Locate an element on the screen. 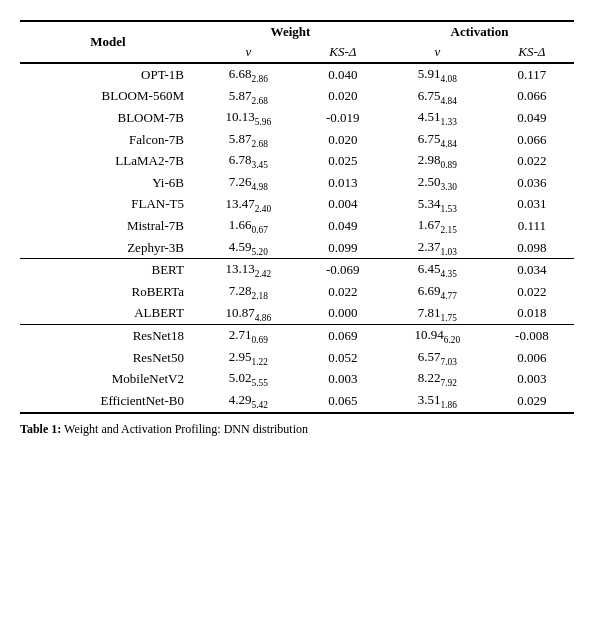  table-caption: Table 1: Weight and Activation Profiling… is located at coordinates (297, 430).